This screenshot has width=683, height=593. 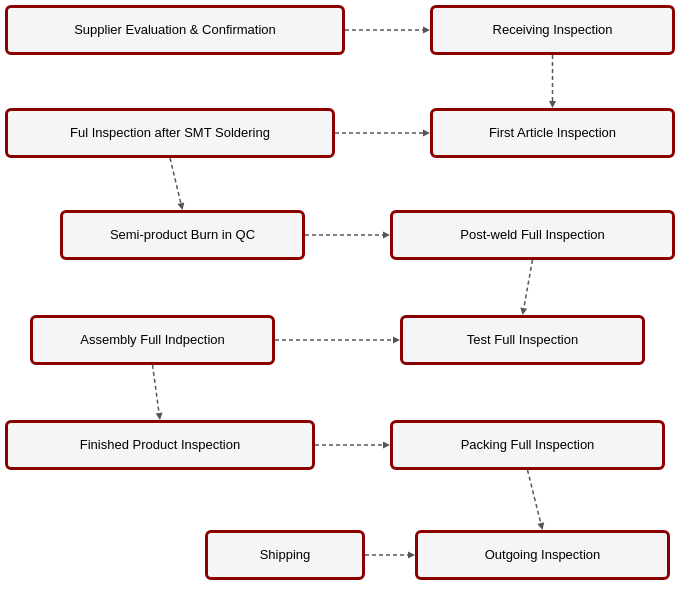 I want to click on node-finished: Finished Product Inspection, so click(x=160, y=445).